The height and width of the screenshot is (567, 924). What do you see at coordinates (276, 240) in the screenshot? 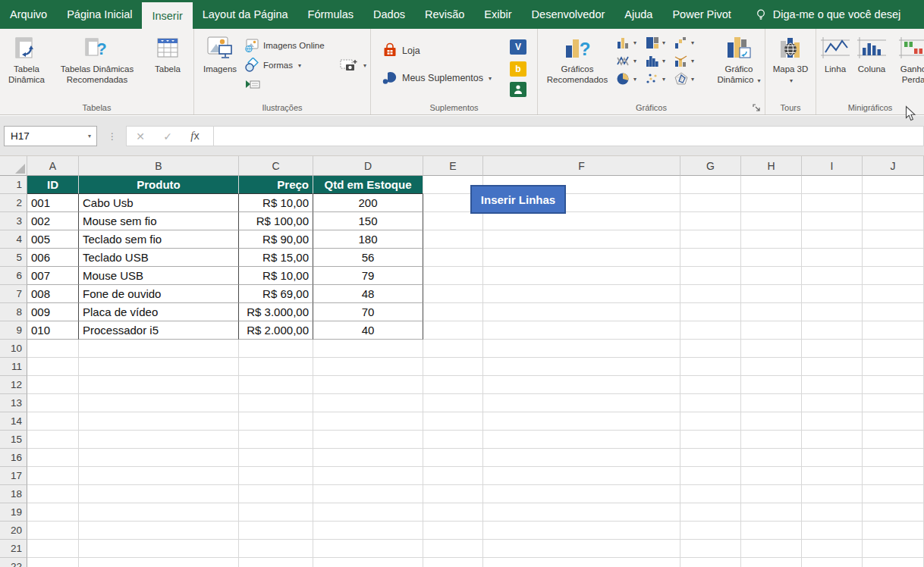
I see `cell-C4: R$ 90,00` at bounding box center [276, 240].